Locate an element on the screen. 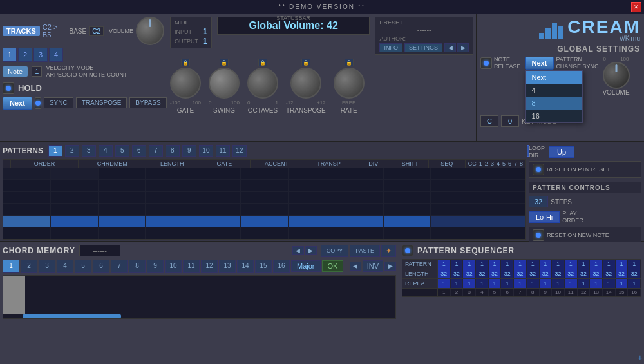  pattern-btn-3: 3 is located at coordinates (89, 151).